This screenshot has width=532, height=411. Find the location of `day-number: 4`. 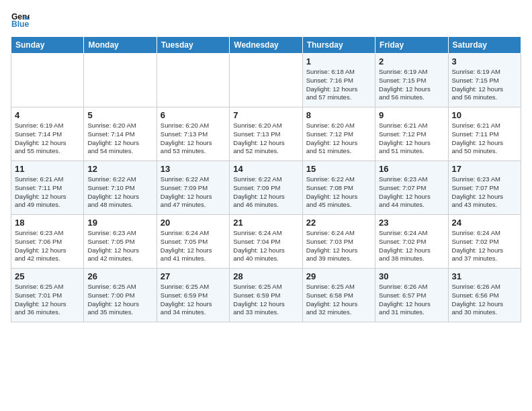

day-number: 4 is located at coordinates (47, 116).